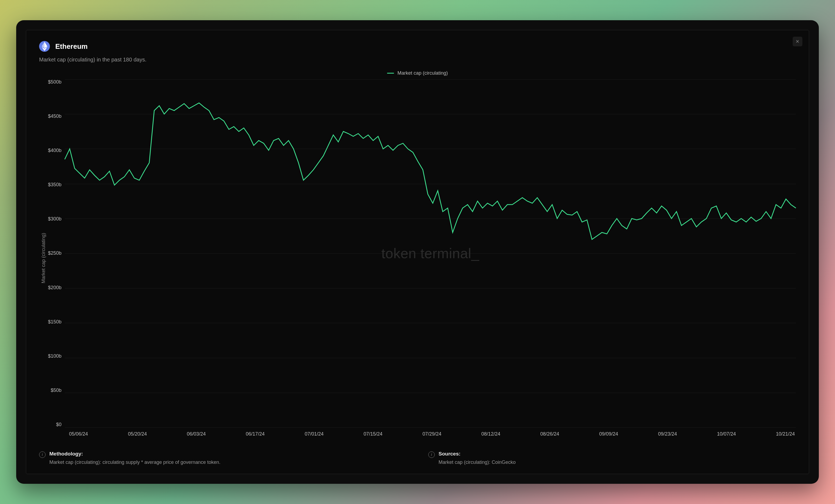 The width and height of the screenshot is (835, 504). What do you see at coordinates (373, 434) in the screenshot?
I see `x-tick: 07/15/24` at bounding box center [373, 434].